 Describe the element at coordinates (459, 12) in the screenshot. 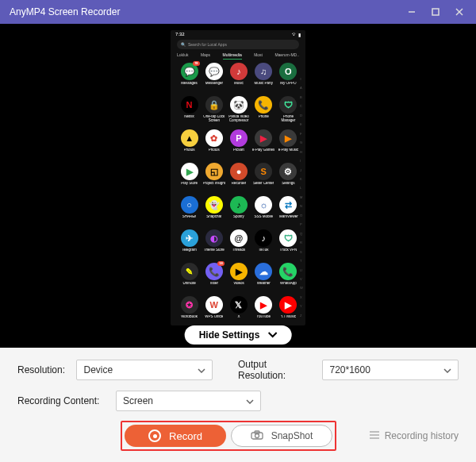

I see `close-button` at that location.